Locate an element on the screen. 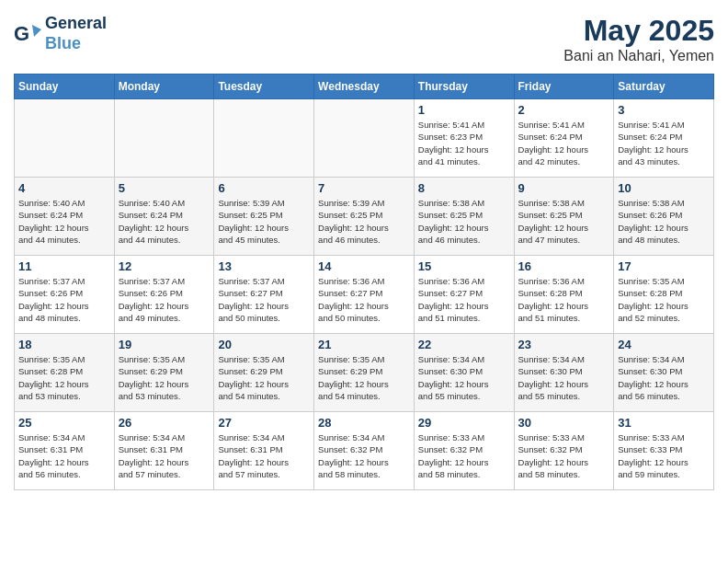 The image size is (728, 563). calendar-cell: 12Sunrise: 5:37 AM Sunset: 6:26 PM Dayli… is located at coordinates (164, 294).